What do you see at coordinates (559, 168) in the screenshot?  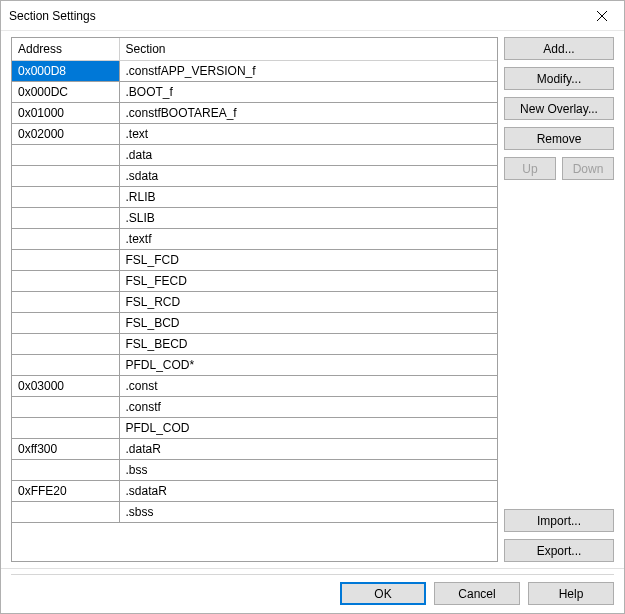 I see `up-down-pair: Up Down` at bounding box center [559, 168].